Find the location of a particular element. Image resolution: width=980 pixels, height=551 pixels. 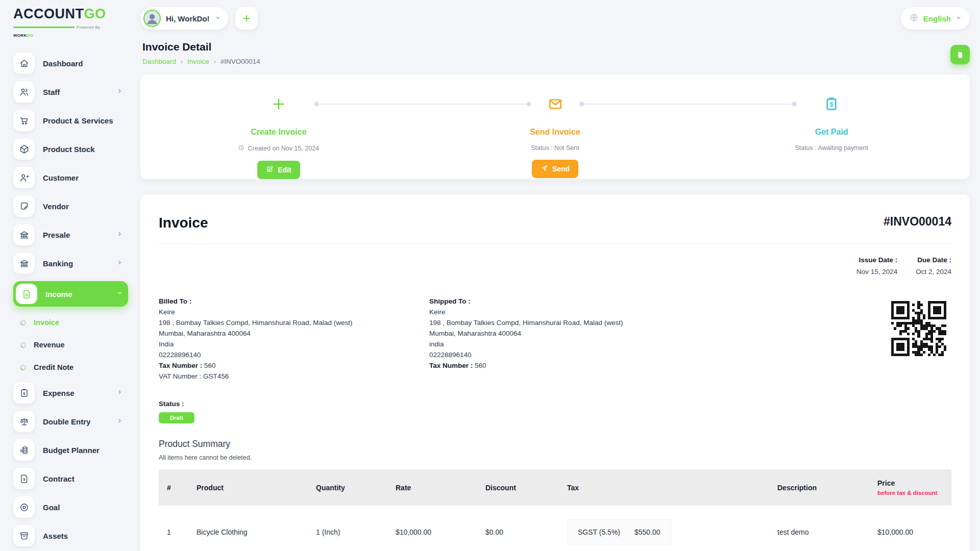

invoice-dates: Issue Date : Nov 15, 2024 Due Date : Oct… is located at coordinates (555, 266).